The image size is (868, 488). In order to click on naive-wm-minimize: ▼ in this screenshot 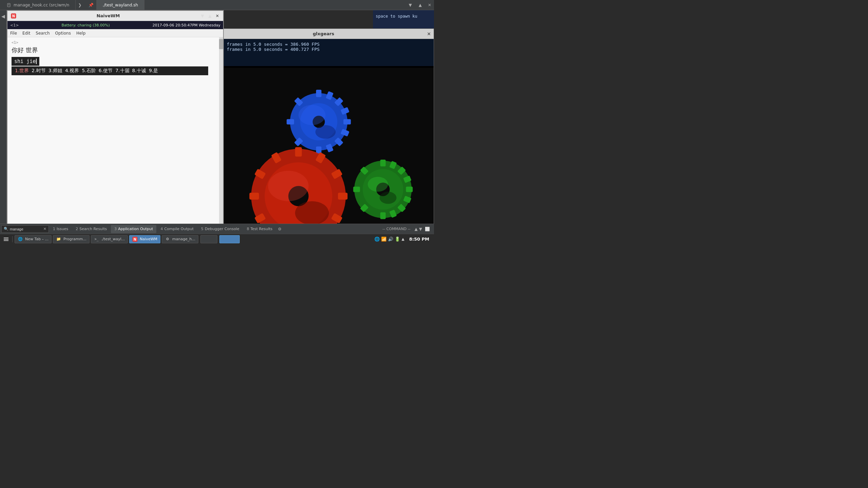, I will do `click(202, 16)`.